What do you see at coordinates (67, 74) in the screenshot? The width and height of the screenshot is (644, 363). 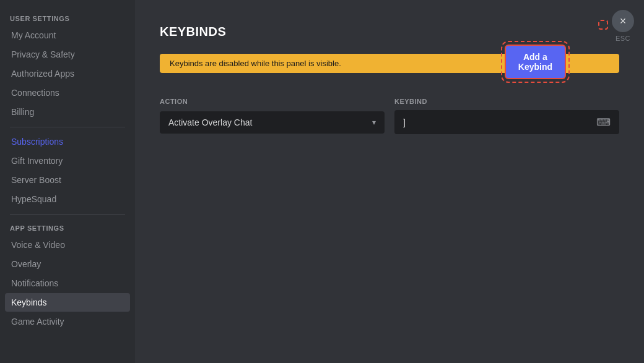 I see `sidebar-item-authorized-apps: Authorized Apps` at bounding box center [67, 74].